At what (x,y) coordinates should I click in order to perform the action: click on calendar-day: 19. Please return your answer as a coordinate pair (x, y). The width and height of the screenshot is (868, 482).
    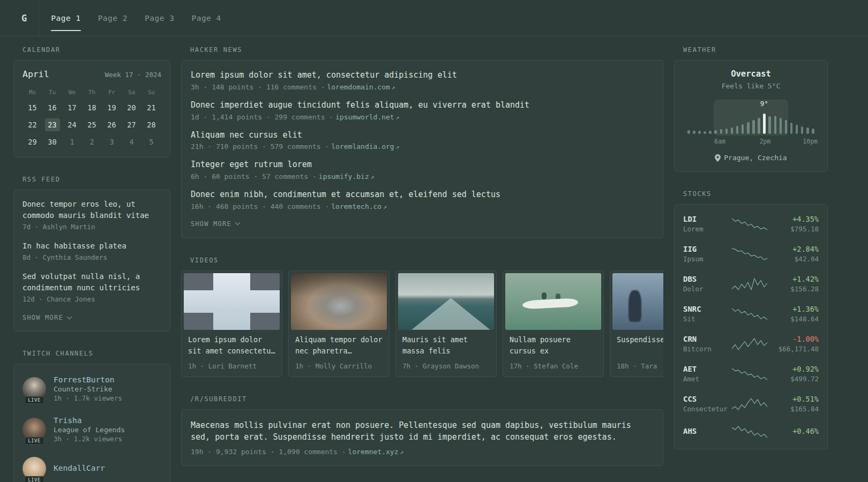
    Looking at the image, I should click on (112, 108).